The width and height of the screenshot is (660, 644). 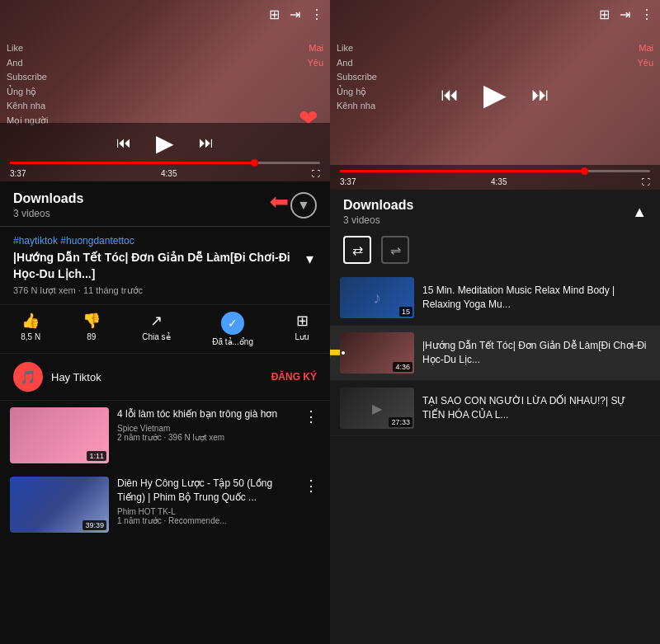 I want to click on rec-thumb-1: 39:39, so click(x=59, y=505).